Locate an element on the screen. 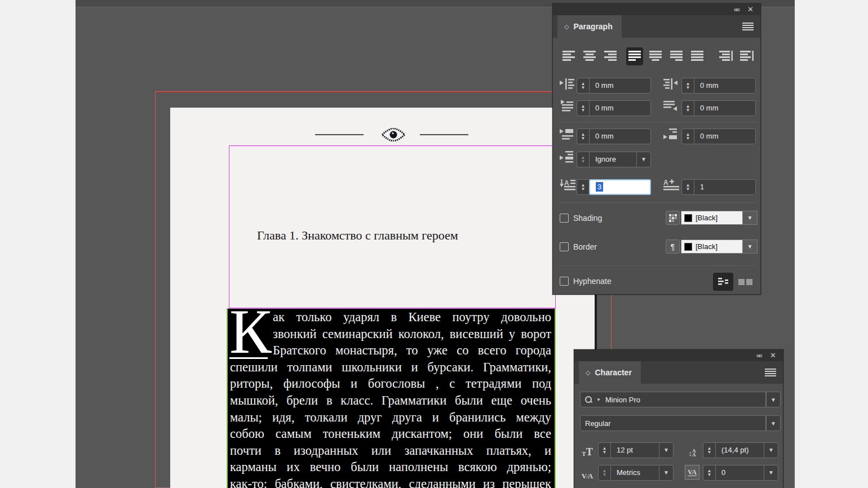 The image size is (868, 488). shading-color-chevron-icon: ▼ is located at coordinates (750, 218).